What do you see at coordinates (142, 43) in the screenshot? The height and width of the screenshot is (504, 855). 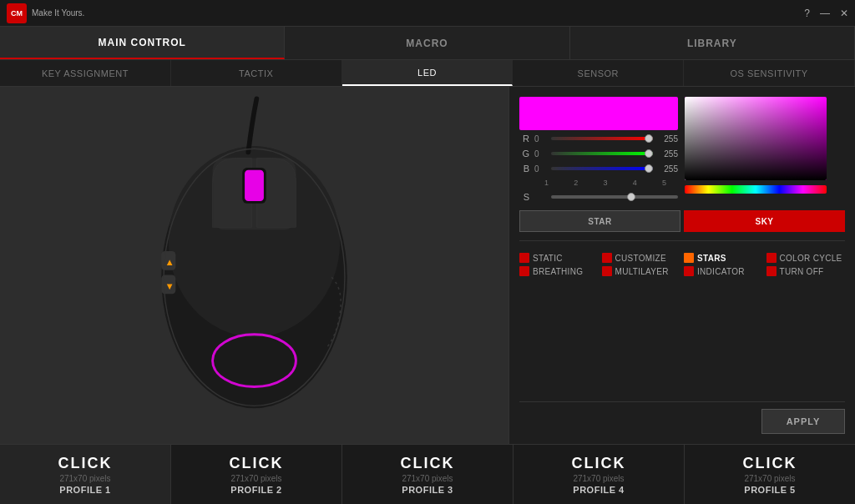 I see `main-control-tab: MAIN CONTROL` at bounding box center [142, 43].